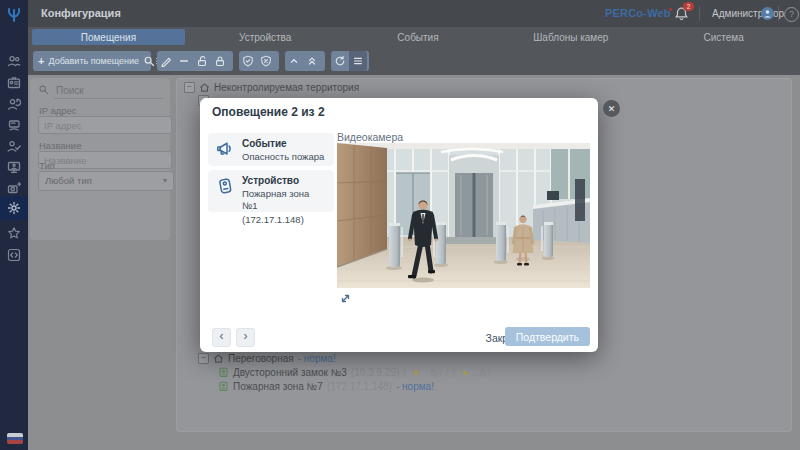  Describe the element at coordinates (248, 61) in the screenshot. I see `shield-check-icon` at that location.